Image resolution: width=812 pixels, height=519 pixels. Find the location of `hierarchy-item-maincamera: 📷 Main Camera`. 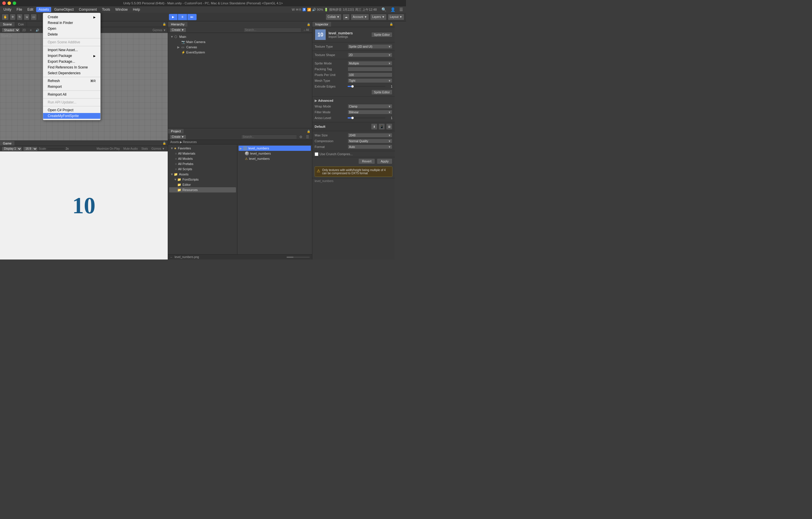

hierarchy-item-maincamera: 📷 Main Camera is located at coordinates (240, 42).